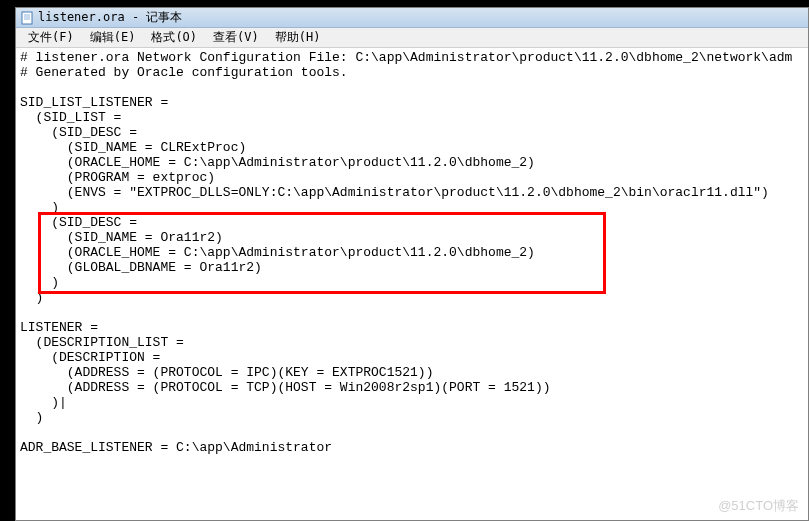 Image resolution: width=809 pixels, height=521 pixels. I want to click on text-line: (DESCRIPTION =, so click(90, 358).